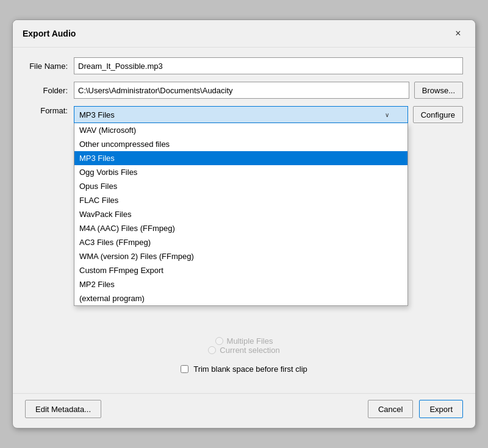 The width and height of the screenshot is (488, 448). I want to click on trim-row: Trim blank space before first clip, so click(244, 369).